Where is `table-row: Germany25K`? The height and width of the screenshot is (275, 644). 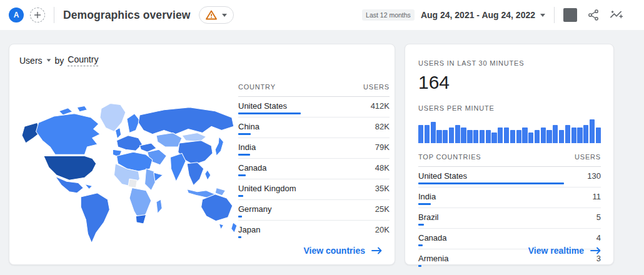
table-row: Germany25K is located at coordinates (314, 210).